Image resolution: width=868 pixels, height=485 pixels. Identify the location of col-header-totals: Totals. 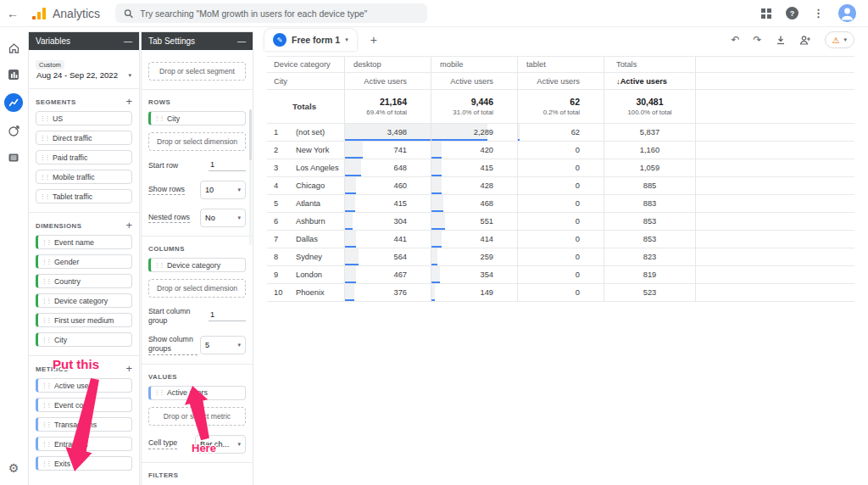
(650, 64).